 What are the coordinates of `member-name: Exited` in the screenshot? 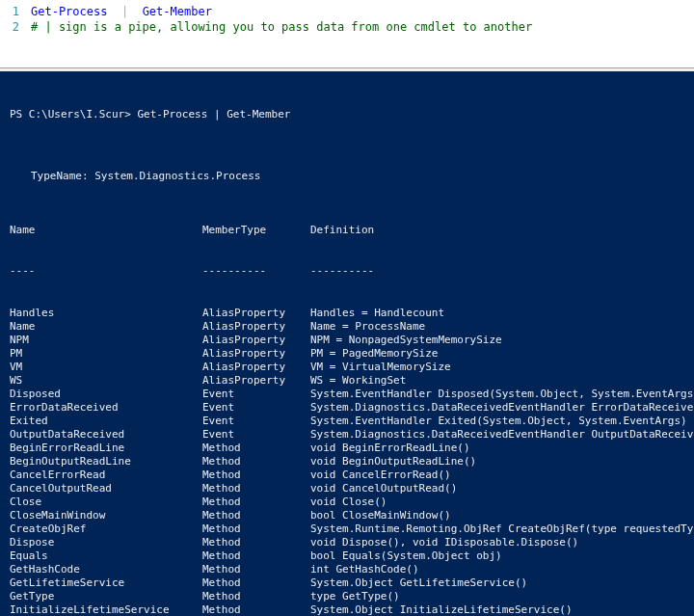 It's located at (106, 421).